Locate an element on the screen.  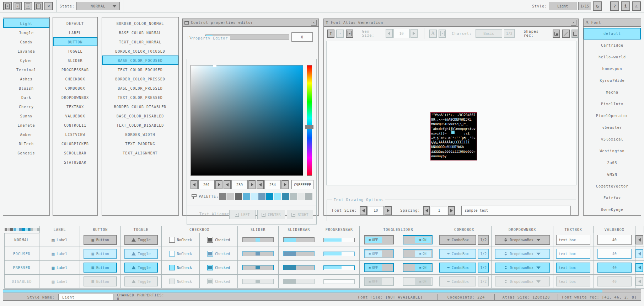
style-list-item: Candy is located at coordinates (26, 42).